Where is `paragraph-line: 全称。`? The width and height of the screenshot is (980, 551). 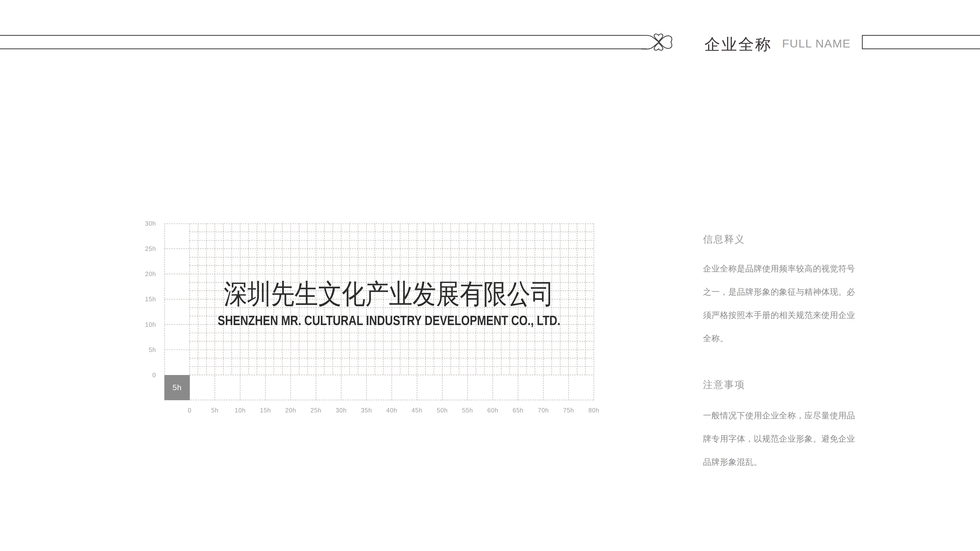
paragraph-line: 全称。 is located at coordinates (786, 338).